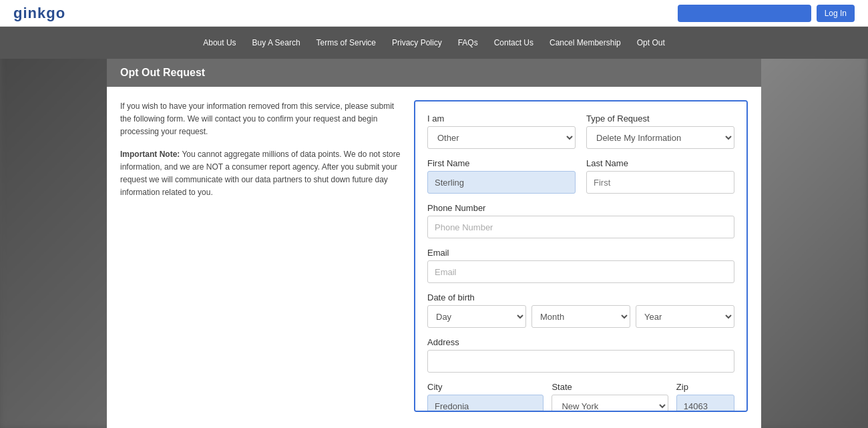 The width and height of the screenshot is (868, 428). What do you see at coordinates (744, 13) in the screenshot?
I see `search-bar` at bounding box center [744, 13].